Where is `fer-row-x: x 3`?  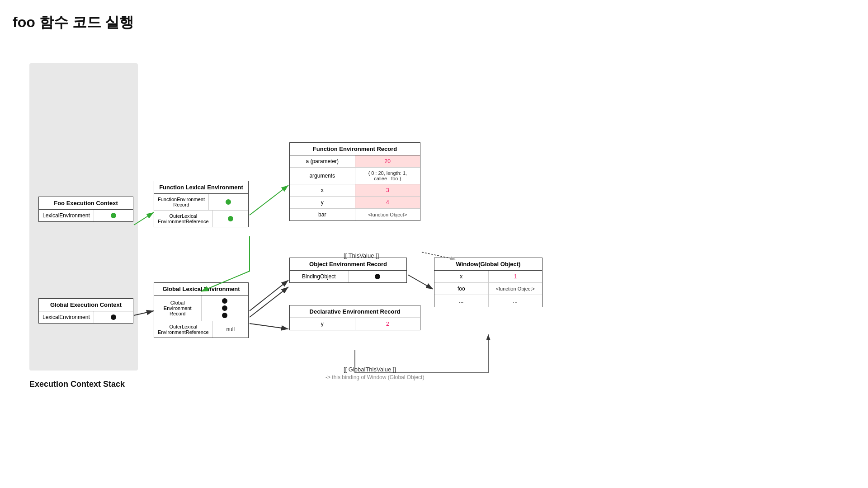 fer-row-x: x 3 is located at coordinates (355, 191).